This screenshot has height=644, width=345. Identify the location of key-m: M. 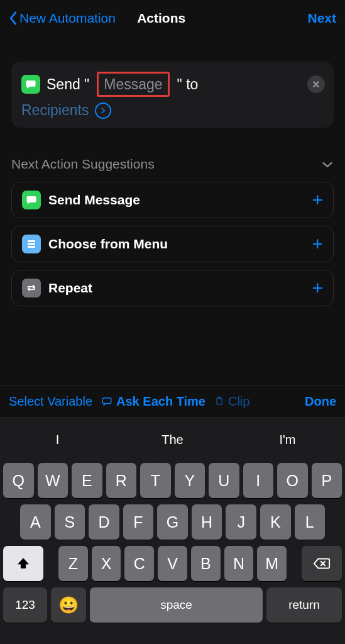
(271, 564).